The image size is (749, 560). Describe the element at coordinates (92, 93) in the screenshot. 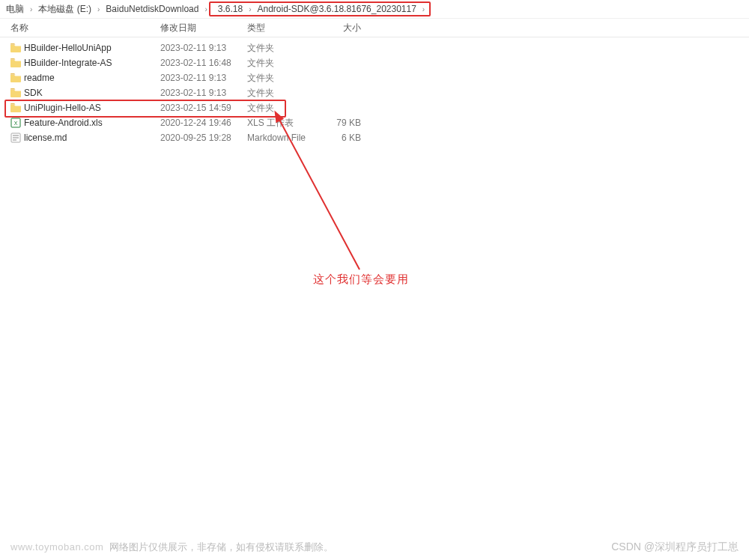

I see `file-name: SDK` at that location.